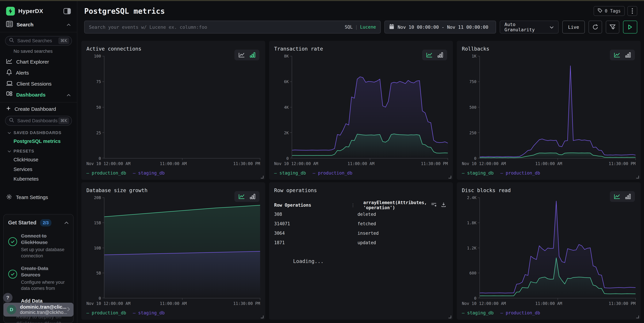  I want to click on y-axis-tick-label: 6K, so click(286, 82).